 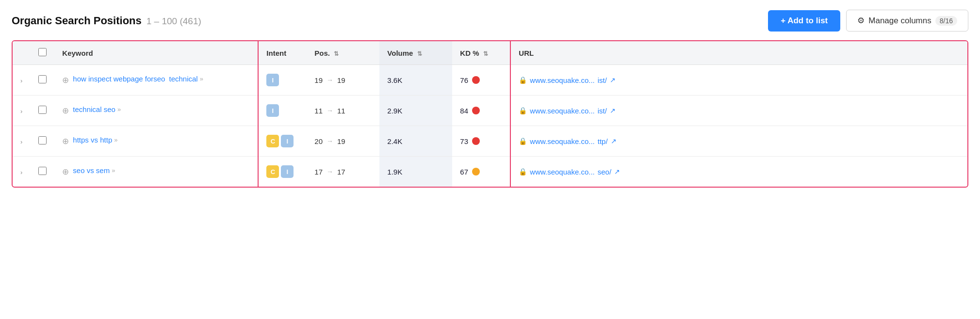 What do you see at coordinates (282, 80) in the screenshot?
I see `row-intent-cell: I` at bounding box center [282, 80].